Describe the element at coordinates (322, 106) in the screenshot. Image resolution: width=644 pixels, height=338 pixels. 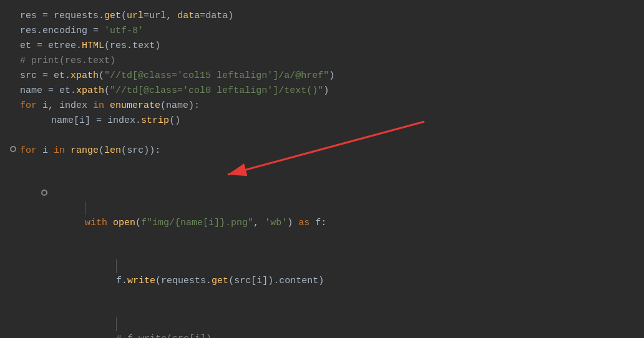
I see `code-line-7: for i, index in enumerate(name):` at that location.